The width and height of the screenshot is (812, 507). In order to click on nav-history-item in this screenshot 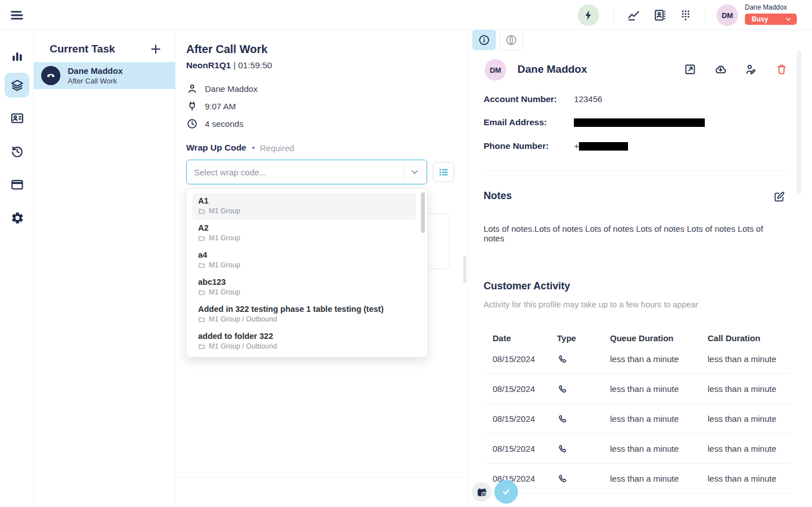, I will do `click(17, 151)`.